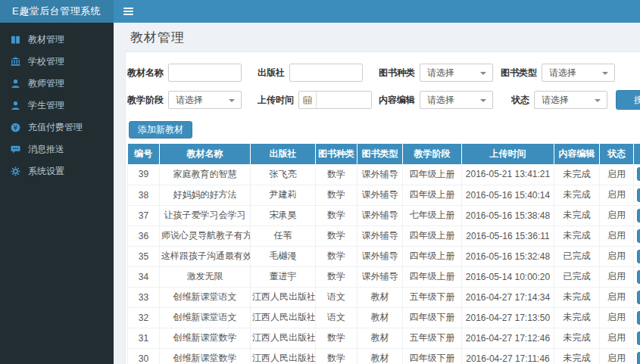 This screenshot has height=364, width=640. I want to click on table-cell: 2016-05-16 15:36:11, so click(508, 236).